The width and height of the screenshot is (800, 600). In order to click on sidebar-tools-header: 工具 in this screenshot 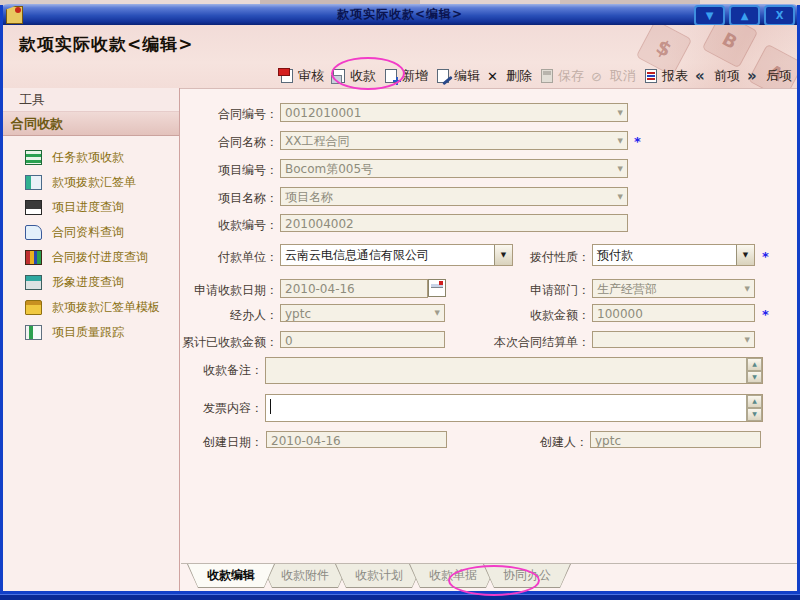, I will do `click(91, 100)`.